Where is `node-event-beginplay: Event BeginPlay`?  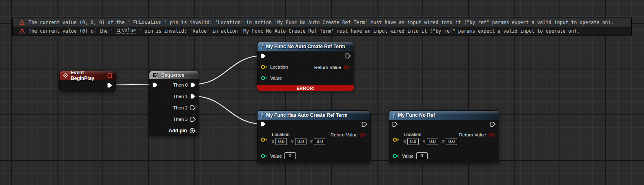 node-event-beginplay: Event BeginPlay is located at coordinates (87, 81).